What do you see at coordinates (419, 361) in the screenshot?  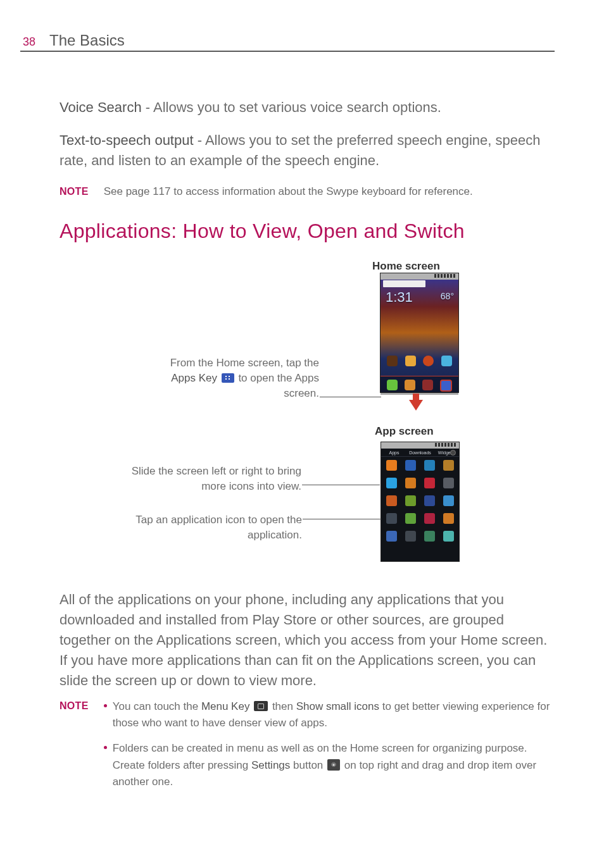 I see `home-icon-row` at bounding box center [419, 361].